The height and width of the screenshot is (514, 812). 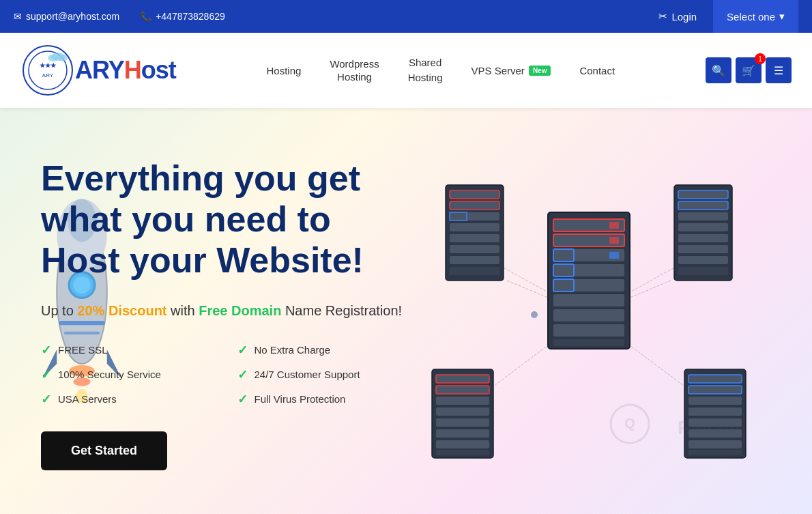 I want to click on svg-text: ARY, so click(x=48, y=75).